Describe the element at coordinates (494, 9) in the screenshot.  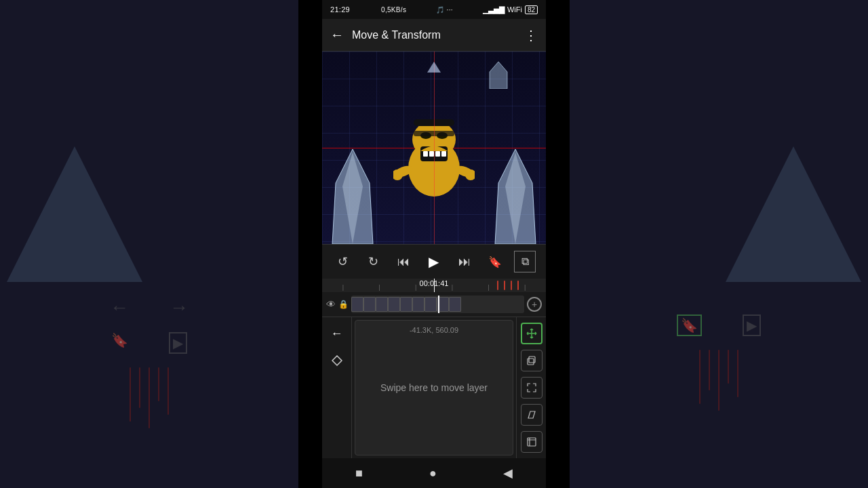
I see `signal-icon: ▁▃▅▇` at that location.